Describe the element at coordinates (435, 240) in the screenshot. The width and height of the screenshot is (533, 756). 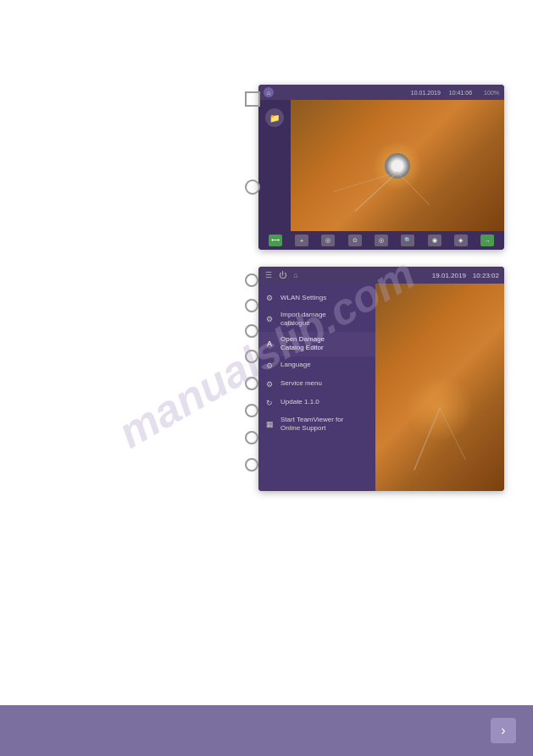
I see `toolbar-btn-7: ◉` at that location.